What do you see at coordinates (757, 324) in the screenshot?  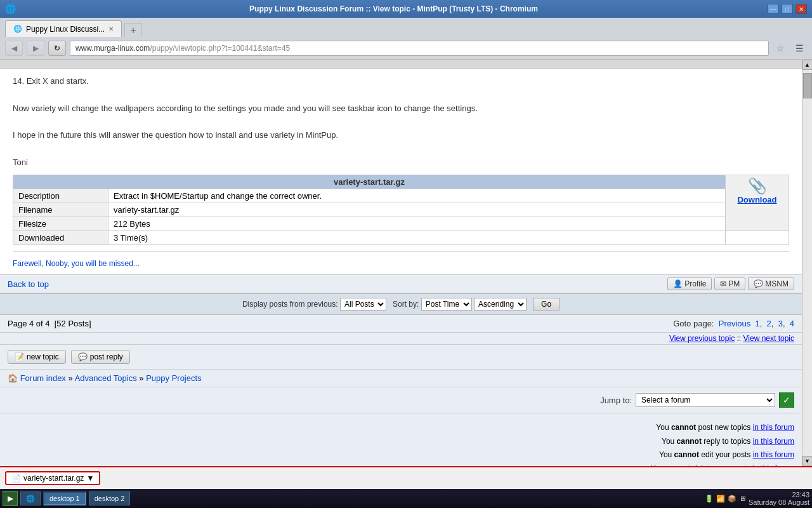 I see `page-1-link: 1` at bounding box center [757, 324].